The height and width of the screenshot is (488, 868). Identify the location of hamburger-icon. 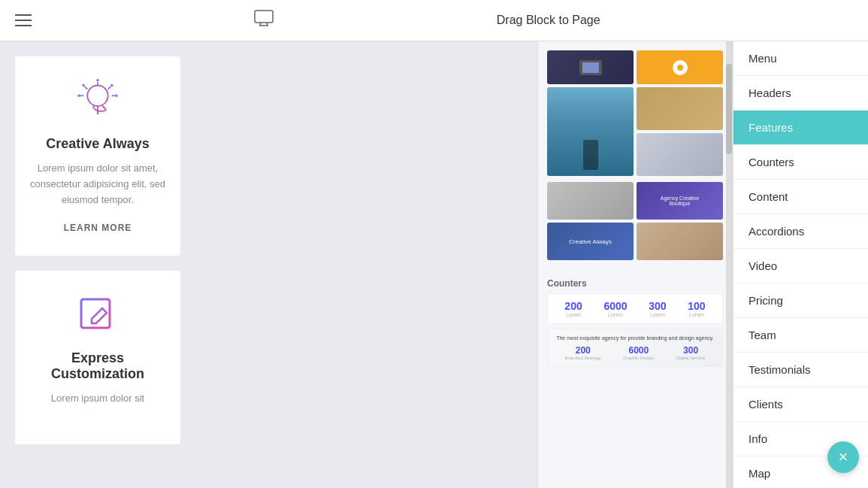
(23, 20).